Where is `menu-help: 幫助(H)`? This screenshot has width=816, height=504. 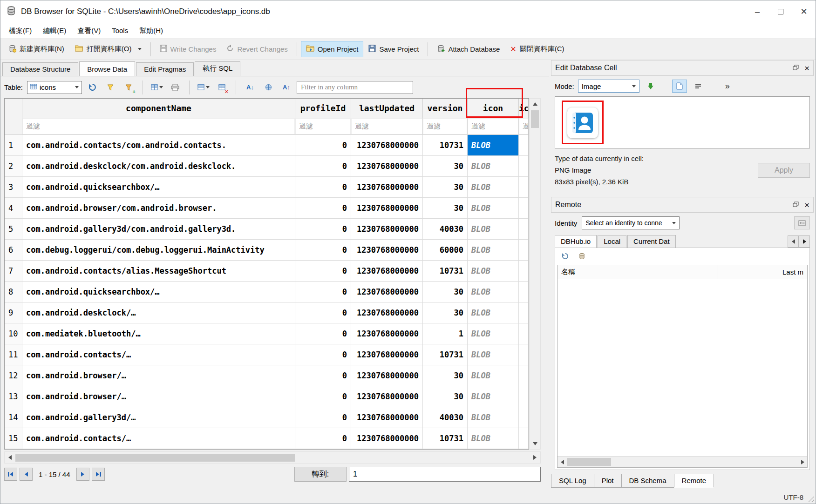 menu-help: 幫助(H) is located at coordinates (151, 31).